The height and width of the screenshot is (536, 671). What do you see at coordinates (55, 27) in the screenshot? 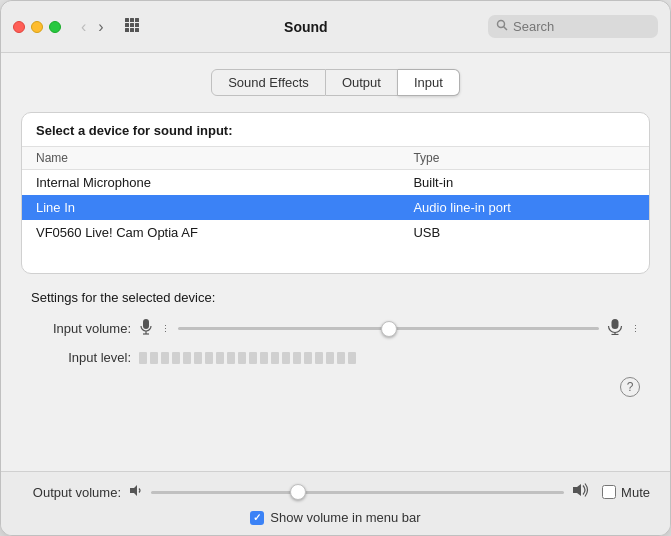
I see `maximize-button` at bounding box center [55, 27].